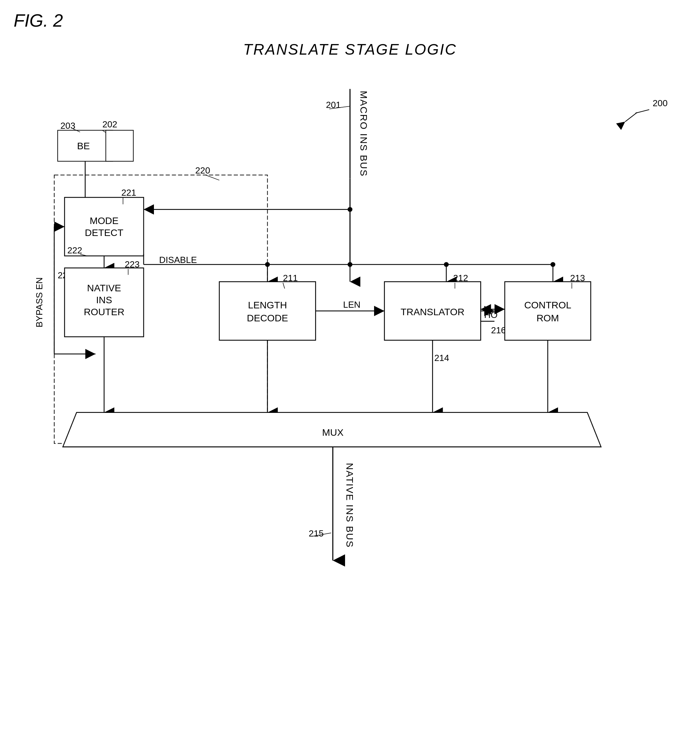  What do you see at coordinates (129, 192) in the screenshot?
I see `ref-221: 221` at bounding box center [129, 192].